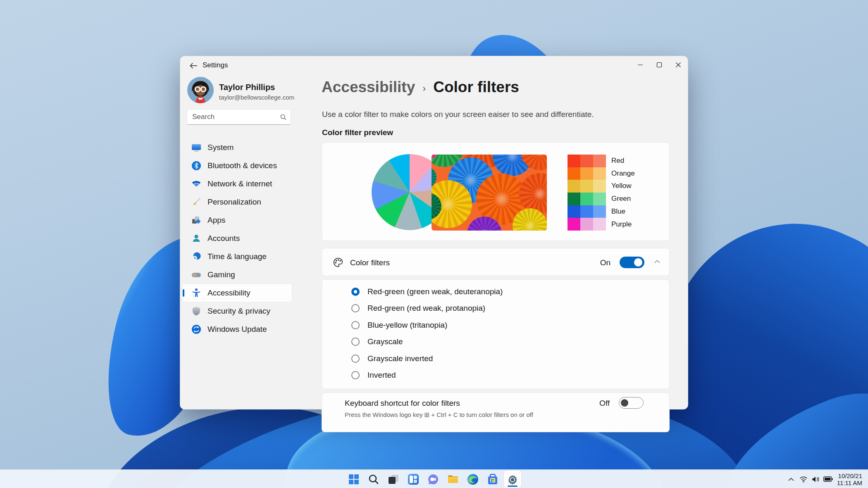 The width and height of the screenshot is (868, 488). Describe the element at coordinates (804, 479) in the screenshot. I see `wifi-icon` at that location.